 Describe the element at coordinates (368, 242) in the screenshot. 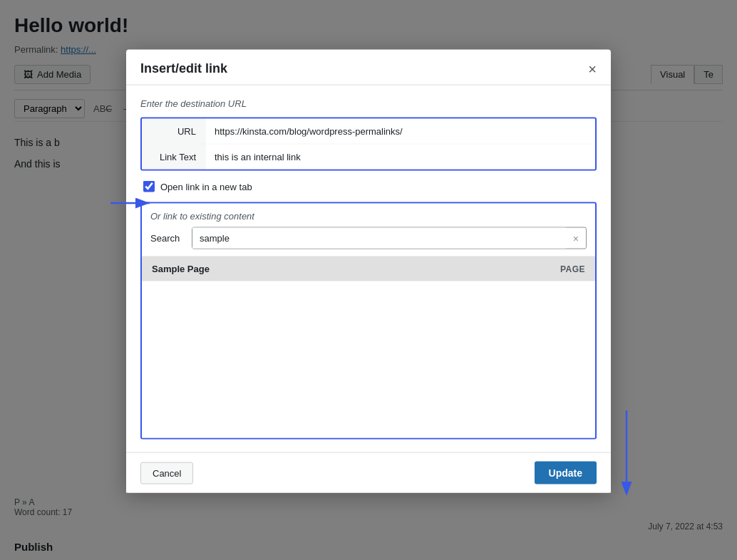

I see `search-row: Search ×` at that location.